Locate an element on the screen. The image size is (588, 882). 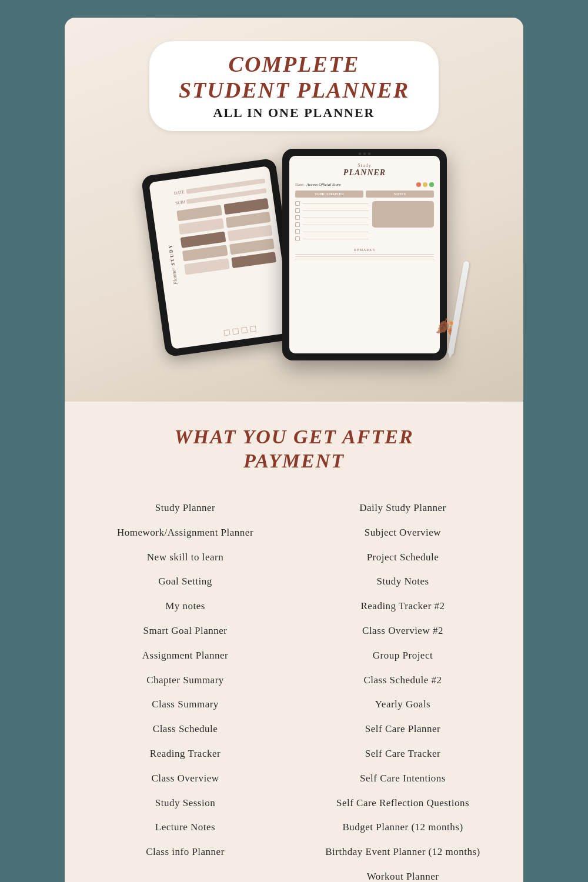
right-item: Self Care Intentions is located at coordinates (403, 779).